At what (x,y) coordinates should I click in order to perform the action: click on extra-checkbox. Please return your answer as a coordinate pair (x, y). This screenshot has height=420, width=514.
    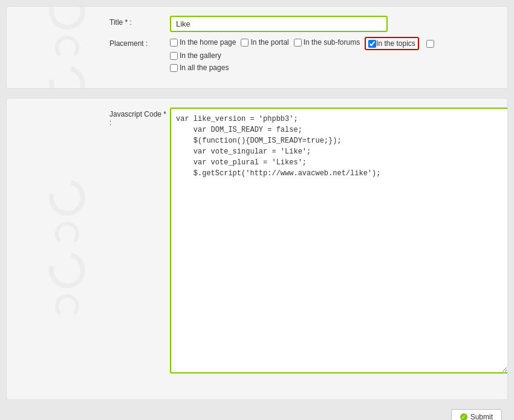
    Looking at the image, I should click on (431, 44).